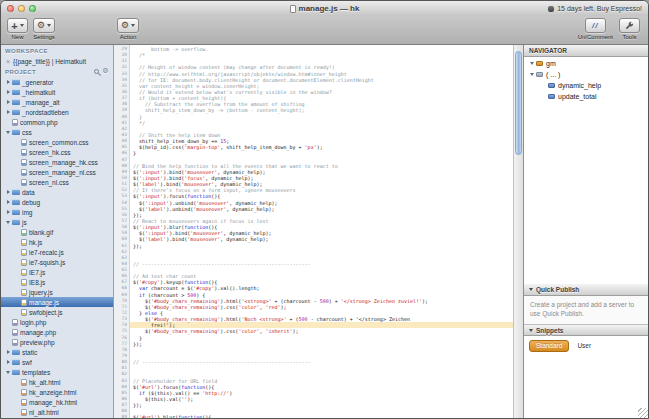 Image resolution: width=649 pixels, height=419 pixels. What do you see at coordinates (44, 382) in the screenshot?
I see `tree-item-label: hk_alt.html` at bounding box center [44, 382].